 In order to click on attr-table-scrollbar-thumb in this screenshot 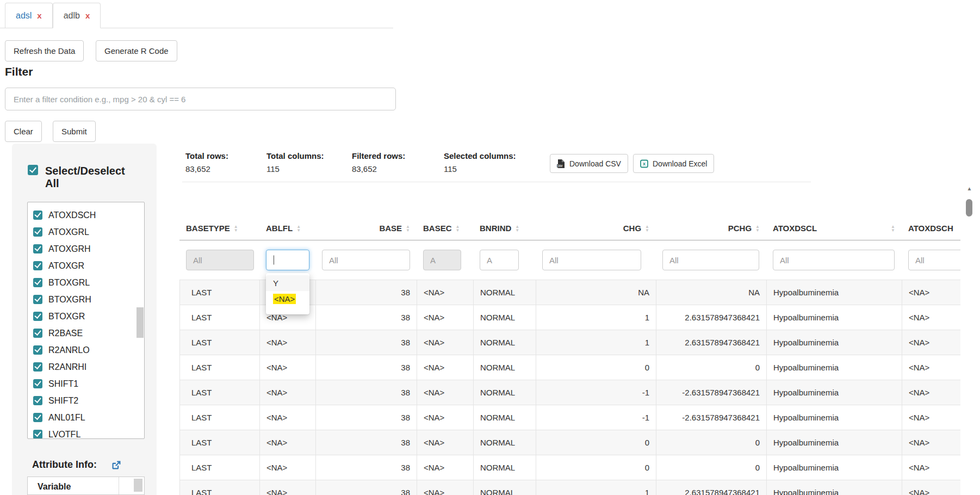, I will do `click(138, 485)`.